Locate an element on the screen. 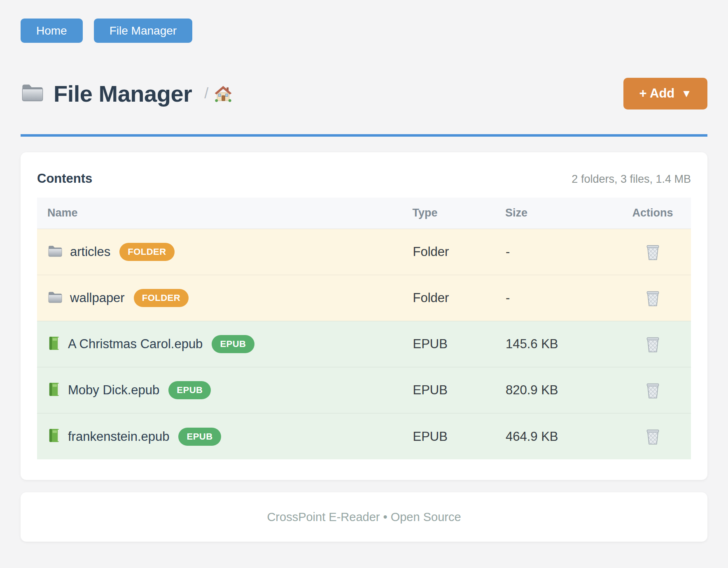 This screenshot has width=728, height=568. table-row: frankenstein.epub EPUB EPUB 464.9 KB is located at coordinates (364, 436).